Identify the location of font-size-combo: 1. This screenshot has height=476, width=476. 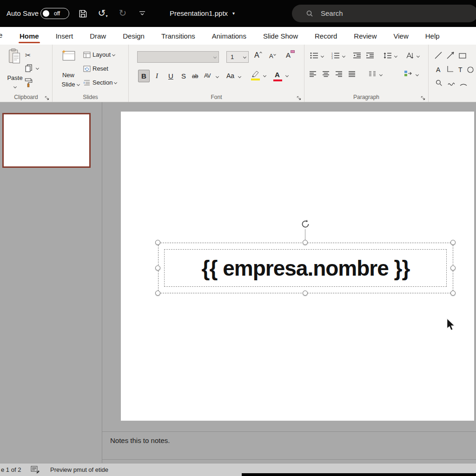
(238, 57).